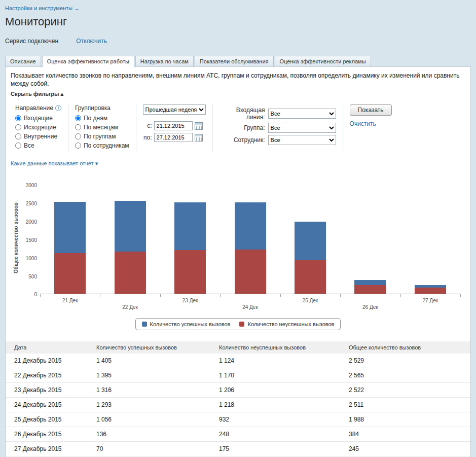 Image resolution: width=476 pixels, height=457 pixels. I want to click on radio-option-grouping: По дням, so click(102, 118).